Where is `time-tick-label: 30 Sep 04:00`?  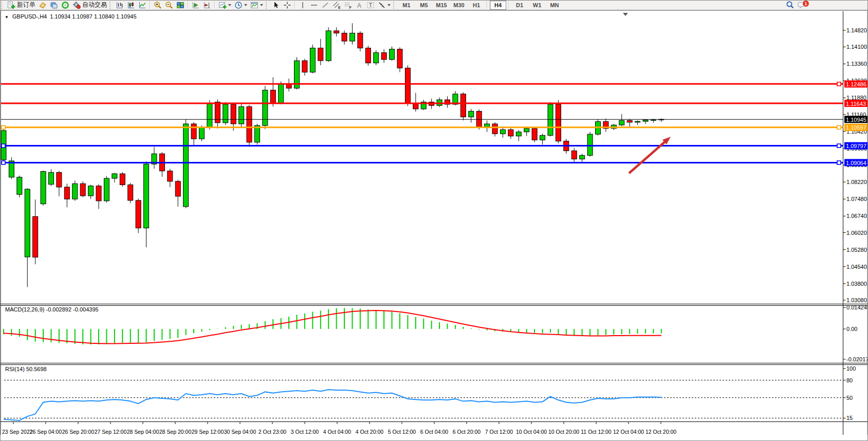 time-tick-label: 30 Sep 04:00 is located at coordinates (241, 432).